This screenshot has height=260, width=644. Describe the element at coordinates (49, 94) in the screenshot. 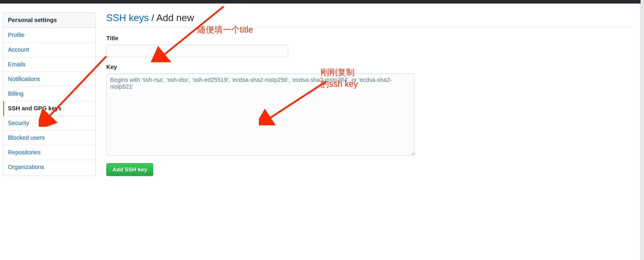

I see `sidebar: Personal settings Profile Account Emails…` at that location.